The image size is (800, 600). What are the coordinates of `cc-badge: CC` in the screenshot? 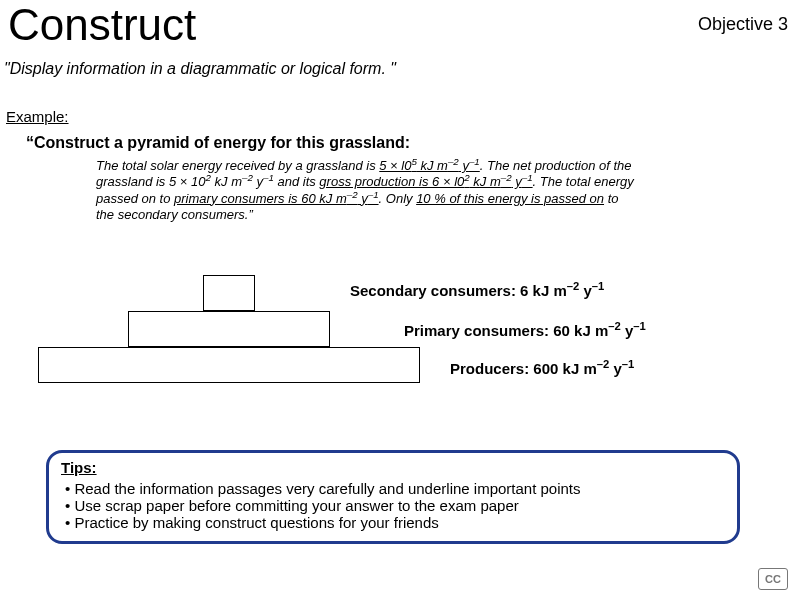 It's located at (773, 579).